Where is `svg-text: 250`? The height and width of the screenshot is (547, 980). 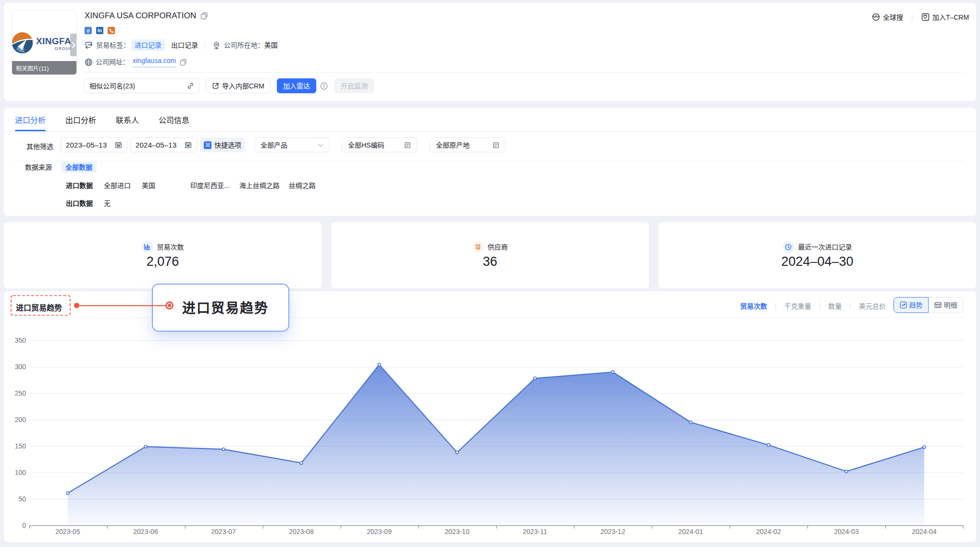 svg-text: 250 is located at coordinates (21, 393).